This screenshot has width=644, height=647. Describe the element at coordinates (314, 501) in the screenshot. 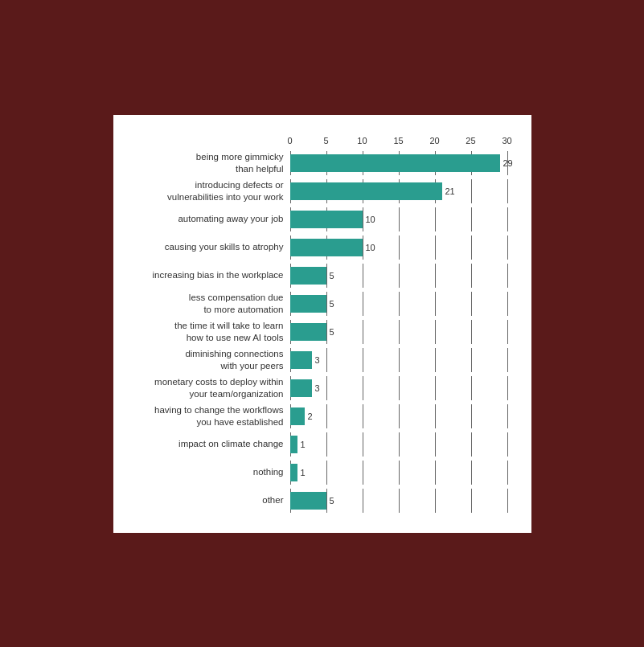

I see `chart-row: other5` at that location.